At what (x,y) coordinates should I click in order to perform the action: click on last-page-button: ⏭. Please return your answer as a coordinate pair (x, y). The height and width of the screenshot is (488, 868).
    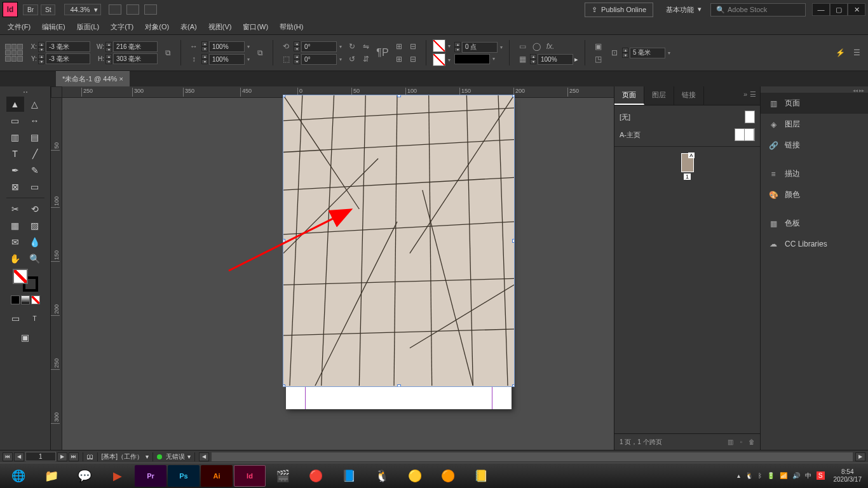
    Looking at the image, I should click on (74, 457).